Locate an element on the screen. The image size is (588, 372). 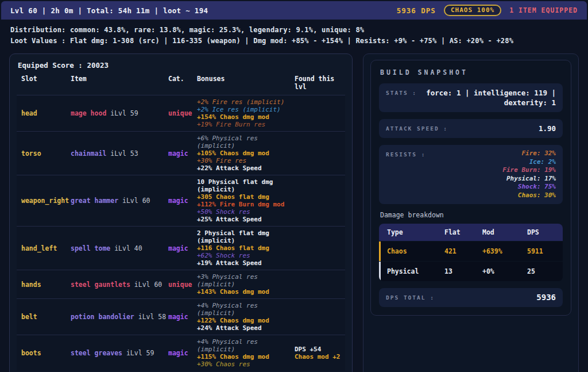
slot-name: torso is located at coordinates (46, 154).